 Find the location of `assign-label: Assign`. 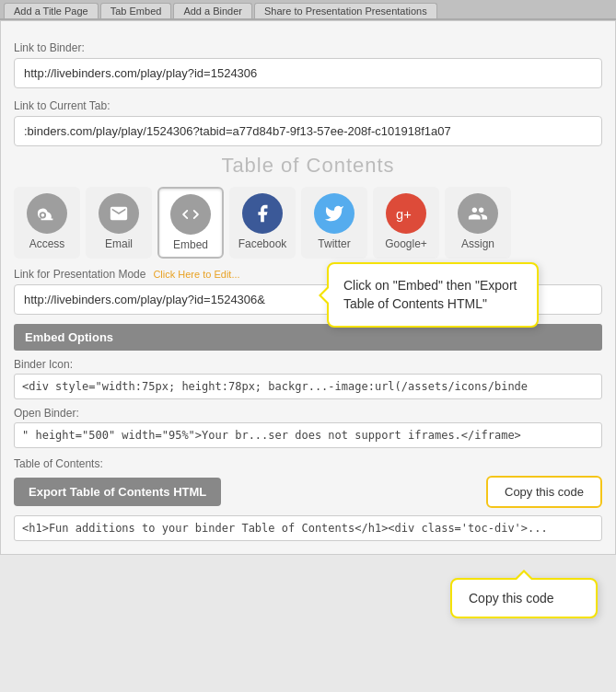

assign-label: Assign is located at coordinates (478, 244).